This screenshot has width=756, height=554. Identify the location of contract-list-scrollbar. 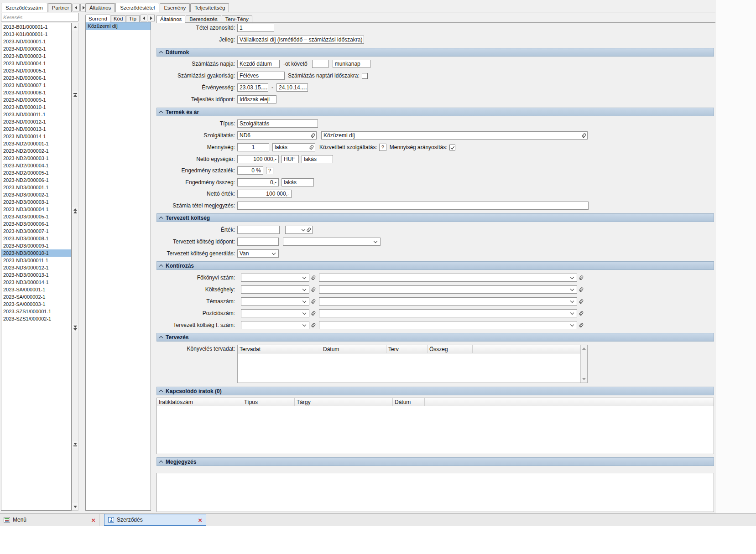
(75, 267).